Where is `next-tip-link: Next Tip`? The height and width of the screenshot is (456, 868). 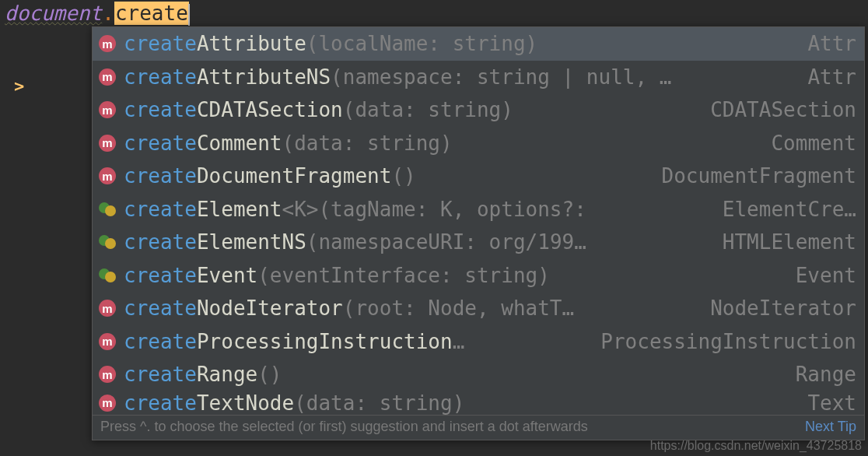 next-tip-link: Next Tip is located at coordinates (831, 426).